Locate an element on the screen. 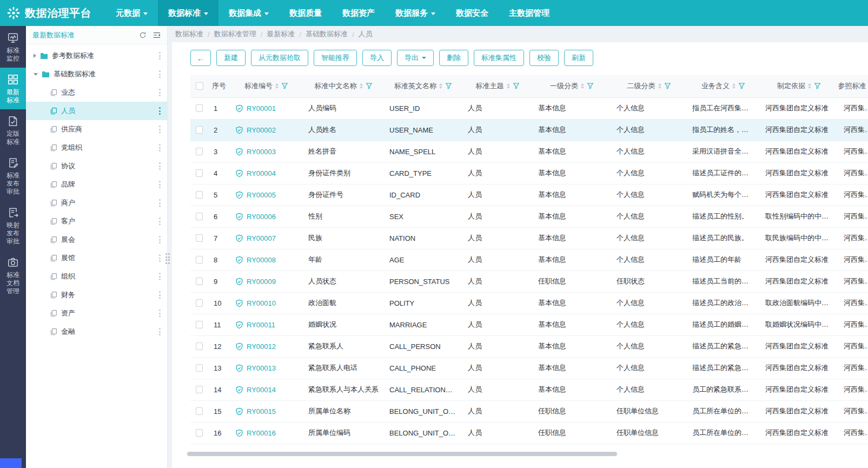  pick-from-metadata-button: 从元数据拾取 is located at coordinates (280, 58).